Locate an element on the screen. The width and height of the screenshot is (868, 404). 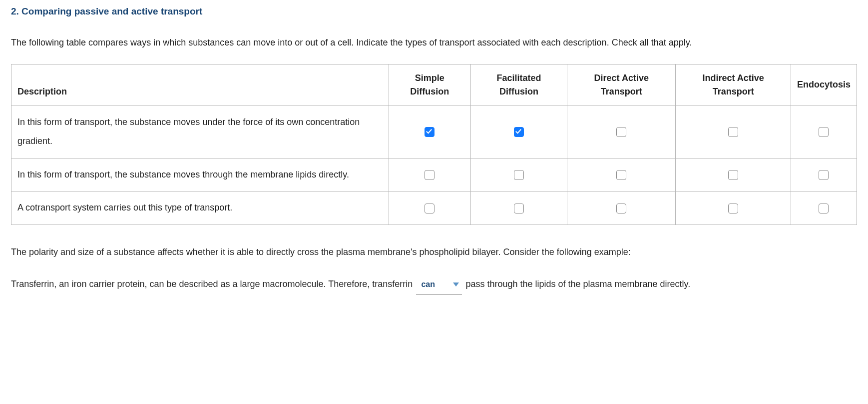
sentence-pre: Transferrin, an iron carrier protein, ca… is located at coordinates (213, 284).